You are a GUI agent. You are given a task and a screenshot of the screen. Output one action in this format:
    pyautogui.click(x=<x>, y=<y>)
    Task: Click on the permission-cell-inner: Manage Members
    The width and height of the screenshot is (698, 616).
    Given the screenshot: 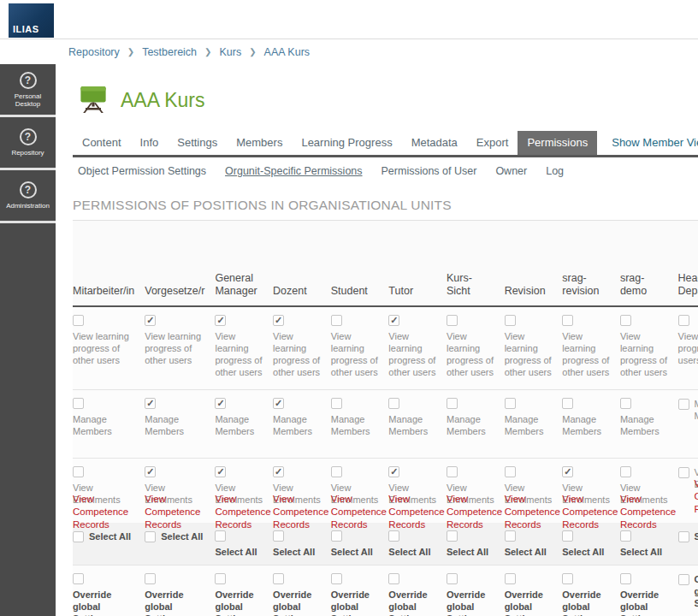 What is the action you would take?
    pyautogui.click(x=644, y=418)
    